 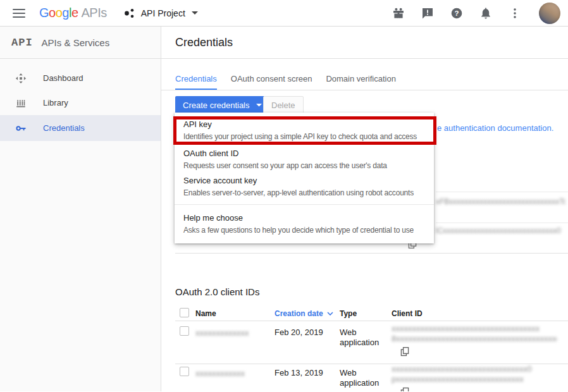 What do you see at coordinates (307, 166) in the screenshot?
I see `menu-item-description: Requests user consent so your app can ac…` at bounding box center [307, 166].